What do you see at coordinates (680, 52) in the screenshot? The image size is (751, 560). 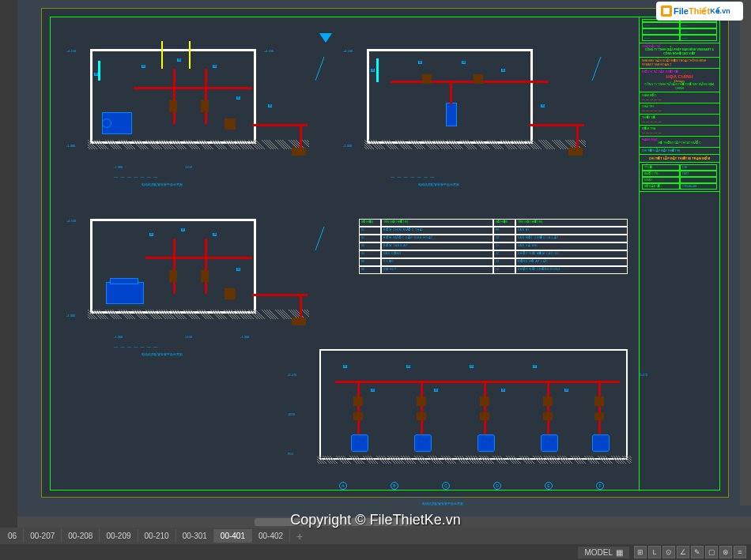 I see `tb-owner: CÔNG TY TNHH GIẢI PHÁP MÀN HÌNH VINSMART…` at bounding box center [680, 52].